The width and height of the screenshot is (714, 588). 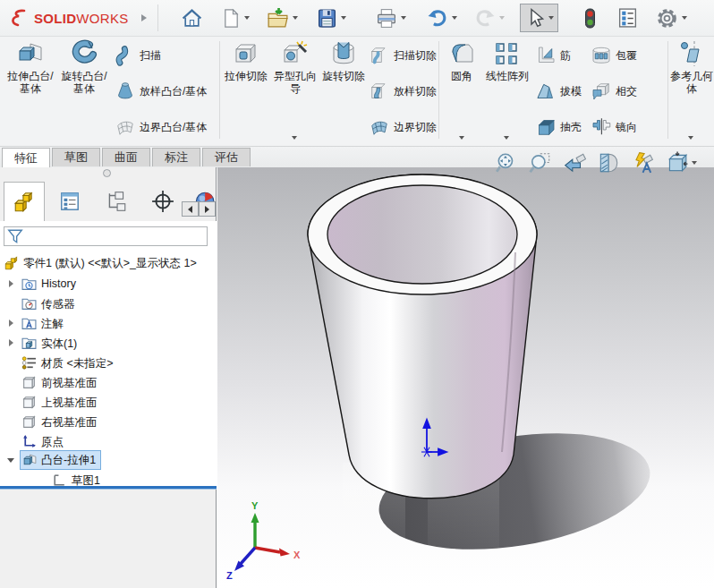 I want to click on tab-featuremanager-tree, so click(x=24, y=202).